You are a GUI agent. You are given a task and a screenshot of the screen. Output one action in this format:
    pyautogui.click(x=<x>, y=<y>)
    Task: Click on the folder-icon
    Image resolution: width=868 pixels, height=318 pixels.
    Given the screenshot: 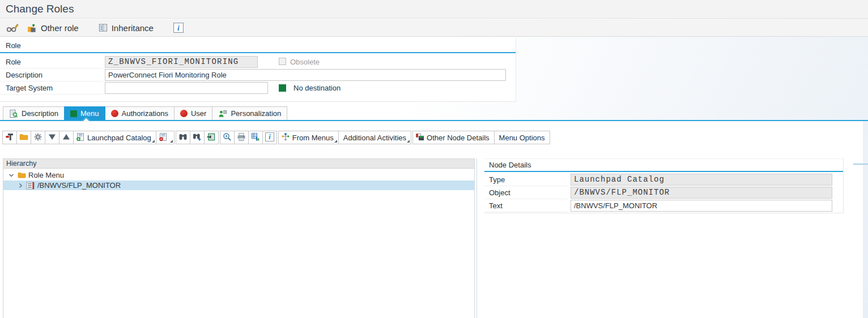 What is the action you would take?
    pyautogui.click(x=24, y=138)
    